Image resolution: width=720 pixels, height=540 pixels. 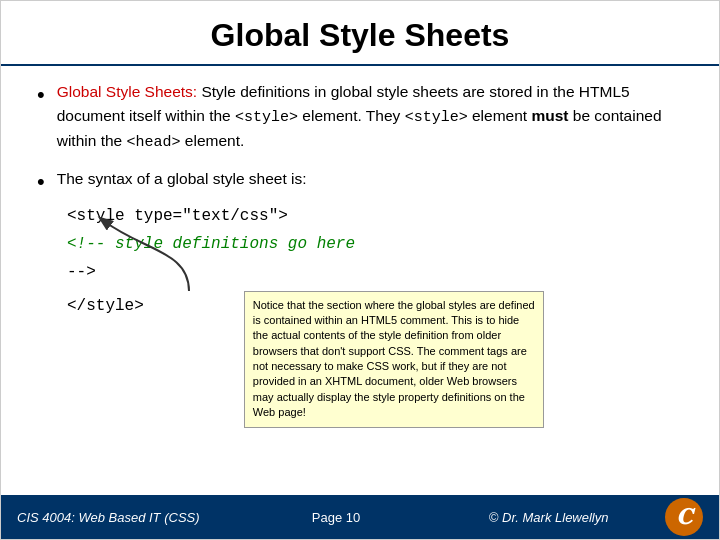 What do you see at coordinates (360, 181) in the screenshot?
I see `bullet-item-2: • The syntax of a global style sheet is:` at bounding box center [360, 181].